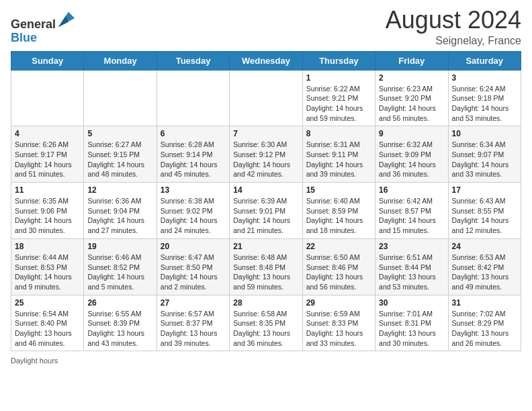 This screenshot has width=532, height=411. Describe the element at coordinates (266, 60) in the screenshot. I see `calendar-header-row: SundayMondayTuesdayWednesdayThursdayFrid…` at that location.